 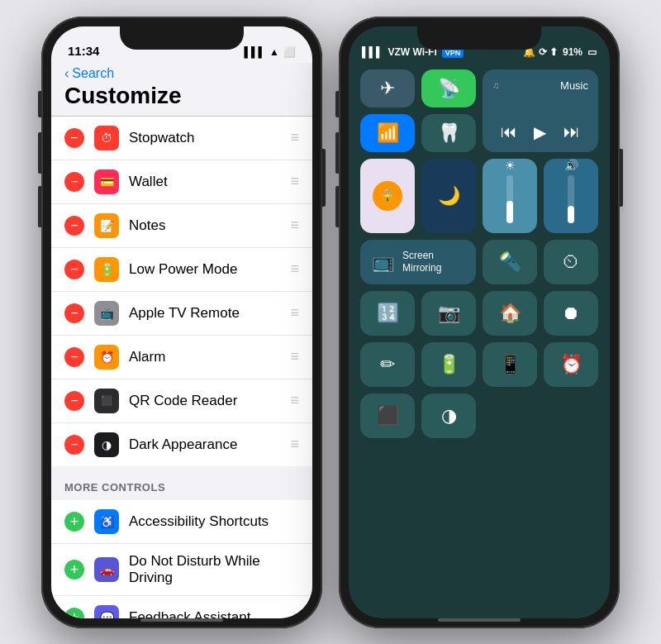 I want to click on play-icon: ▶, so click(x=540, y=132).